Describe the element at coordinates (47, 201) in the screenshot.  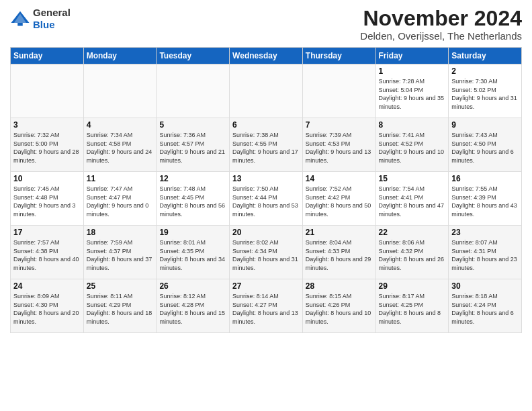
I see `day-info: Sunrise: 7:45 AM Sunset: 4:48 PM Dayligh…` at that location.